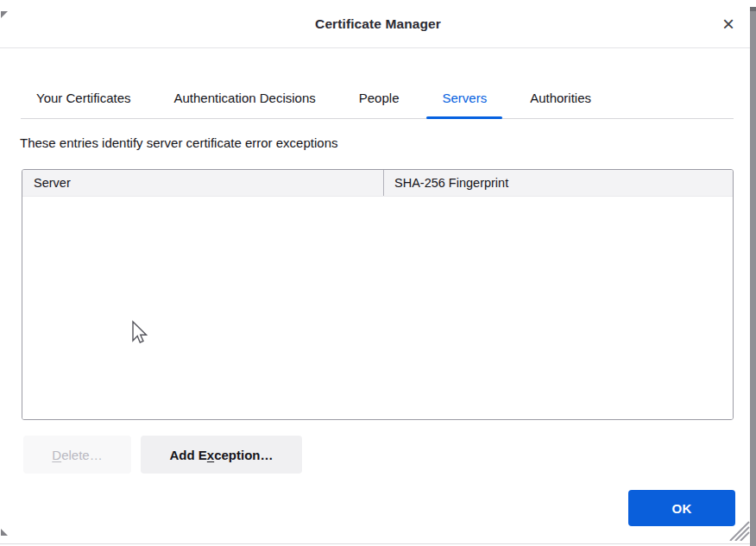 This screenshot has width=756, height=546. Describe the element at coordinates (221, 455) in the screenshot. I see `add-exception-button: Add Exception…` at that location.